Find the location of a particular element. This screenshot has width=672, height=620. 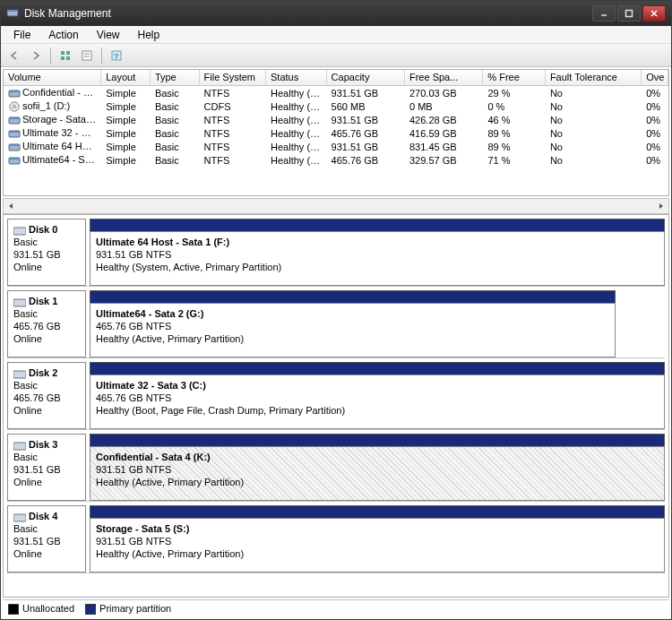

volume-name: Ultimate 64 Host - ... is located at coordinates (62, 146).